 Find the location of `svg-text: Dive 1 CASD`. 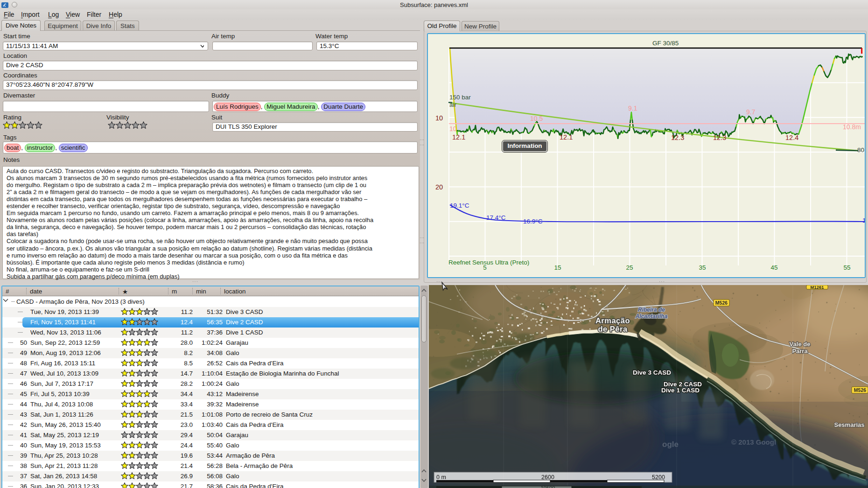

svg-text: Dive 1 CASD is located at coordinates (680, 390).